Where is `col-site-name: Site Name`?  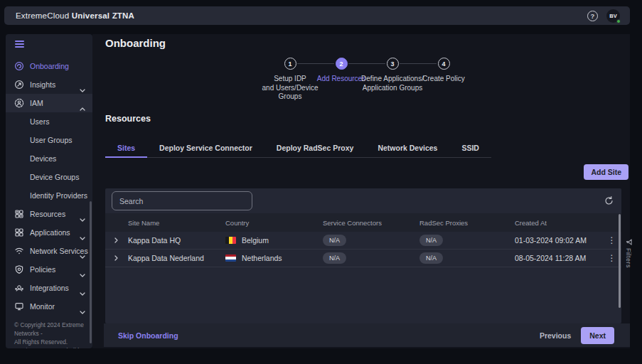 col-site-name: Site Name is located at coordinates (175, 223).